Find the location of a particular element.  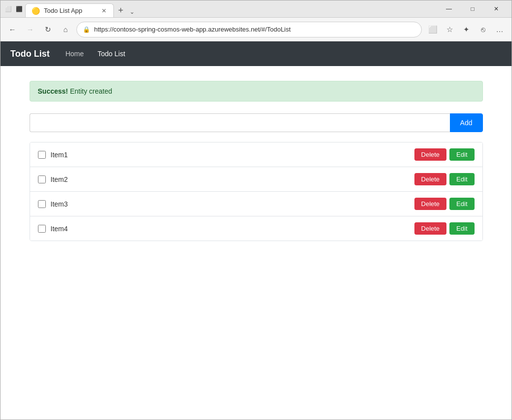

forward-button: → is located at coordinates (30, 30).